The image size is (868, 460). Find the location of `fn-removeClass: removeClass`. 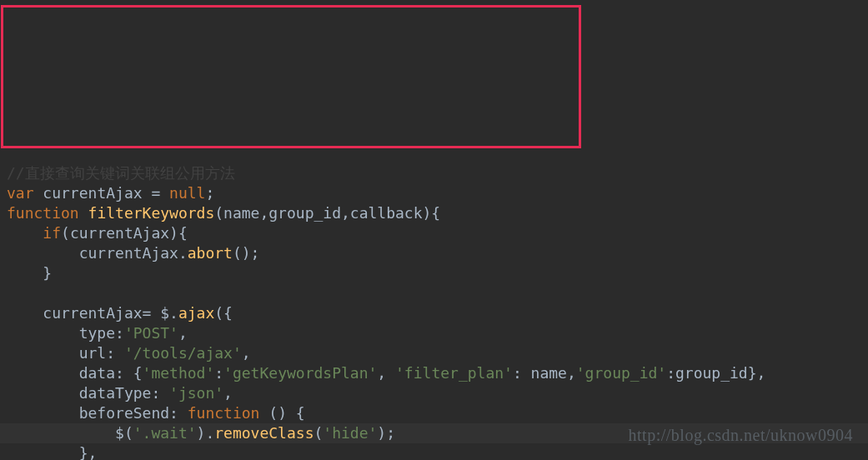

fn-removeClass: removeClass is located at coordinates (263, 433).